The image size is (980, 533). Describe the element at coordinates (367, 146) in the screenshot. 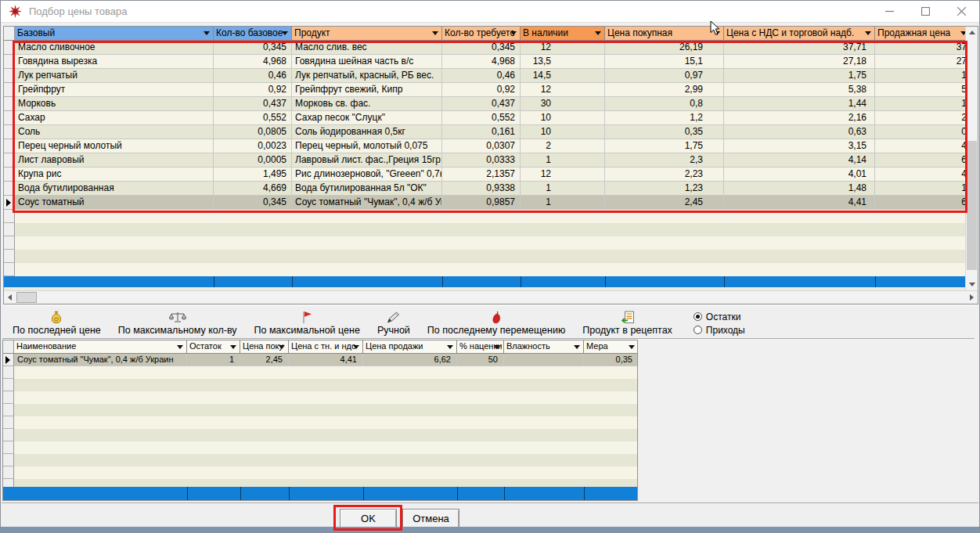

I see `cell: Перец черный, молотый 0,075` at that location.